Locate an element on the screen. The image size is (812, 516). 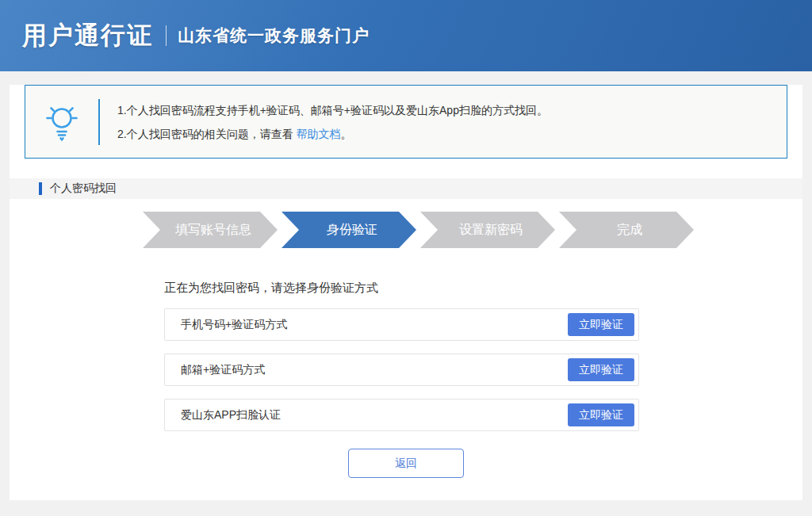
lightbulb-icon is located at coordinates (62, 122).